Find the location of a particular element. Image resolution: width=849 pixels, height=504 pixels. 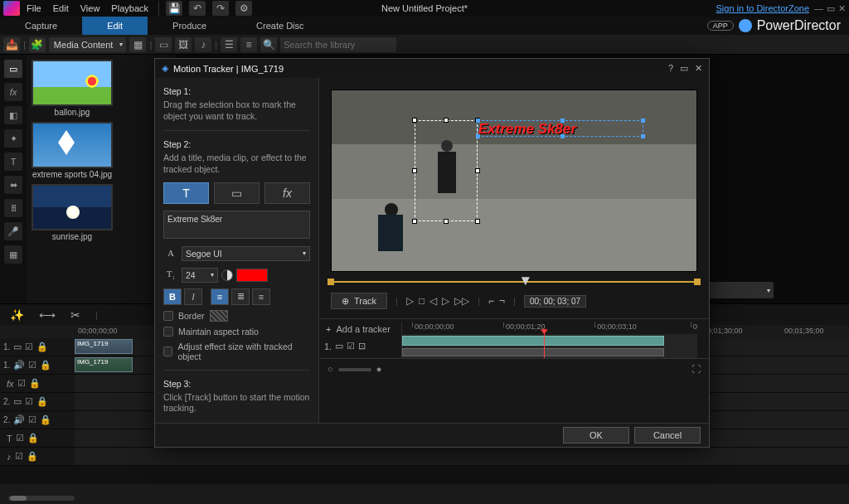

tracker-fx-icon: ⊡ is located at coordinates (361, 346).